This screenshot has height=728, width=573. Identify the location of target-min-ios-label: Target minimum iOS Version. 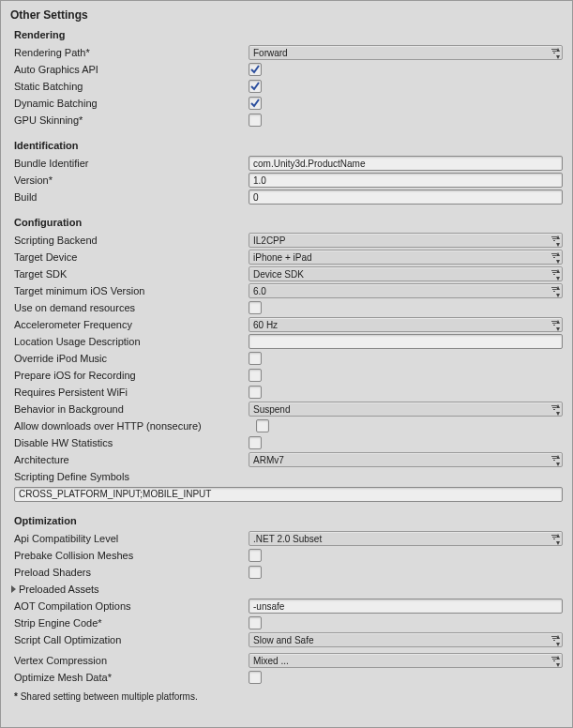
(131, 291).